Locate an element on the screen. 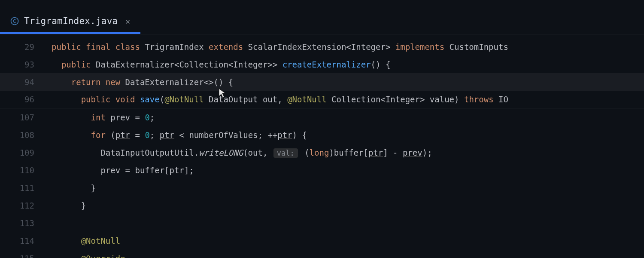  code-content: for (ptr = 0; ptr < numberOfValues; ++pt… is located at coordinates (348, 135).